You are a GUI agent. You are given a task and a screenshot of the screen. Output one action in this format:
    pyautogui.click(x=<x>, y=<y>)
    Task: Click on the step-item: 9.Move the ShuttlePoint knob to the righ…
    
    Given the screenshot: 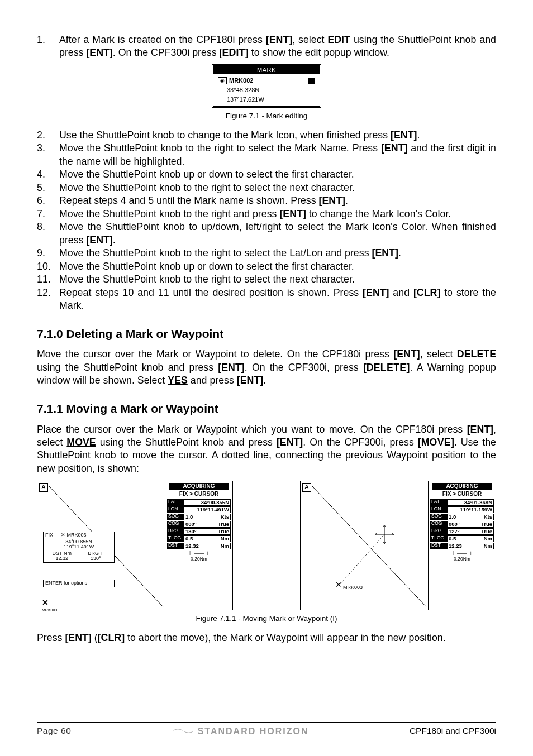 What is the action you would take?
    pyautogui.click(x=266, y=253)
    